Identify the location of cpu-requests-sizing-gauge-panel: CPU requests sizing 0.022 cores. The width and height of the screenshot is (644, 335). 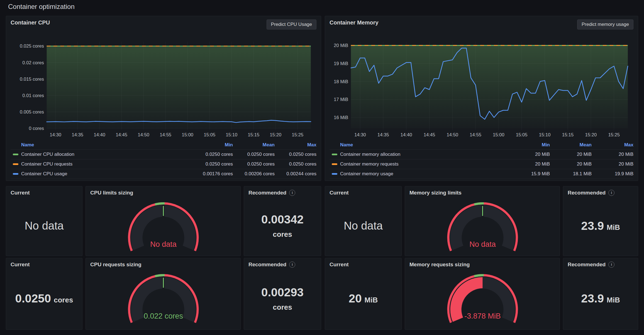
(163, 294).